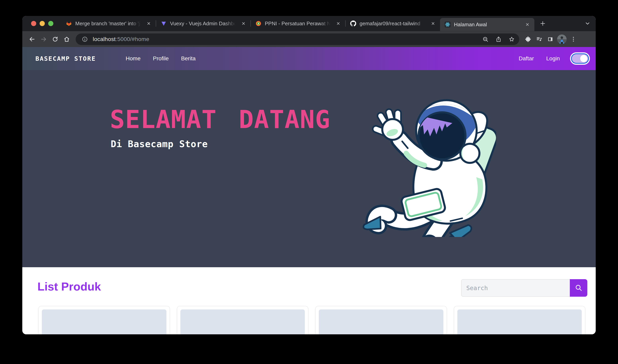  I want to click on browser-menu-icon, so click(573, 39).